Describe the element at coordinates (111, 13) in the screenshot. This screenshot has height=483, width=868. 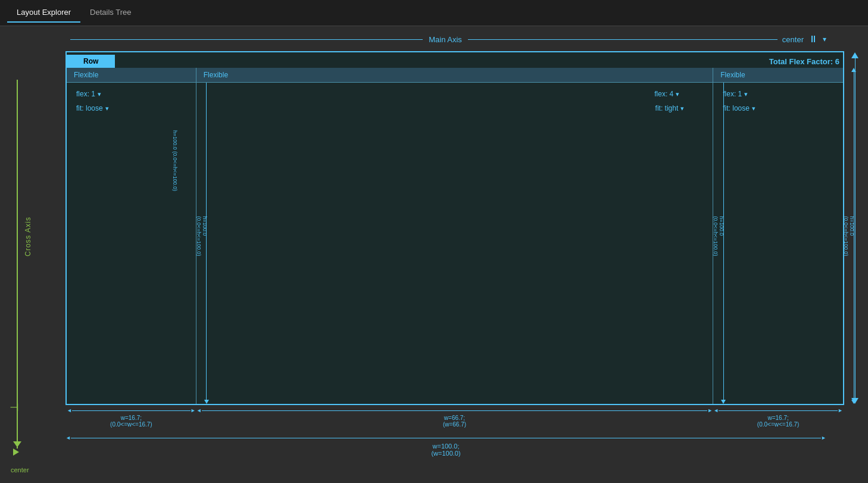
I see `tab-details-tree: Details Tree` at that location.